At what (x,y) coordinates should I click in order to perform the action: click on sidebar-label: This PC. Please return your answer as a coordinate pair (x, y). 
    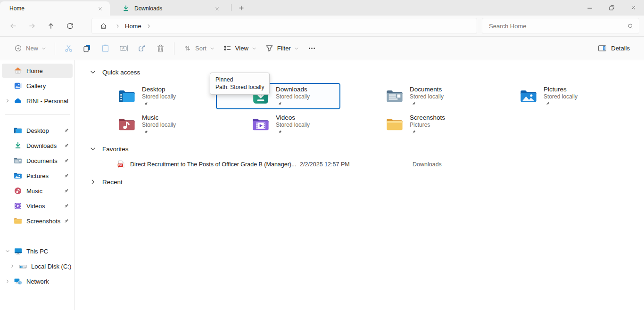
    Looking at the image, I should click on (50, 252).